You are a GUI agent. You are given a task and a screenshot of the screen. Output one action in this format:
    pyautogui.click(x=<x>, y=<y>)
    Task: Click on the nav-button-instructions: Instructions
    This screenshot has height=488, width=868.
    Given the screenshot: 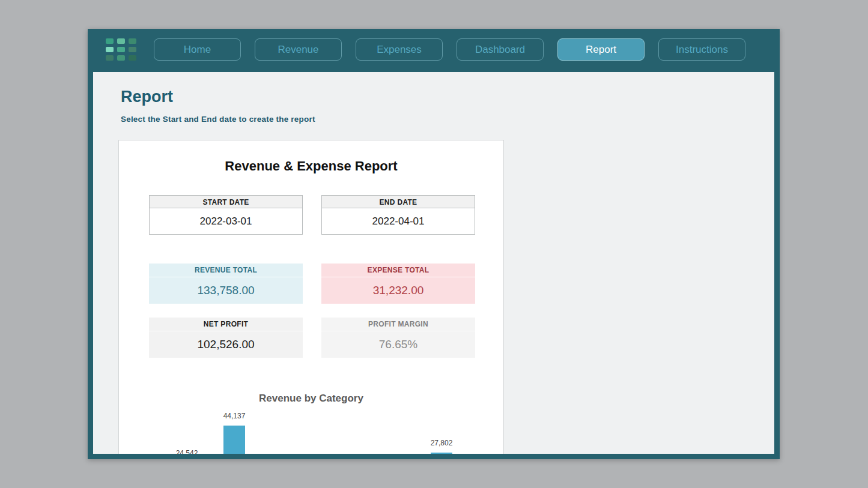 What is the action you would take?
    pyautogui.click(x=702, y=49)
    